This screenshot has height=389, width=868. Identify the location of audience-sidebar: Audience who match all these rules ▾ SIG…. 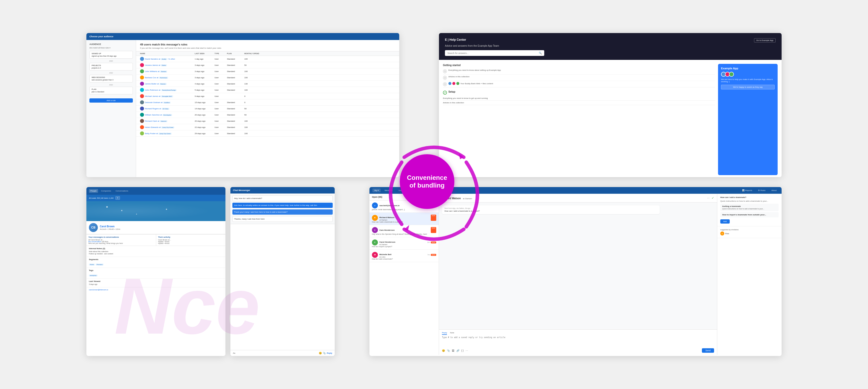
(111, 109).